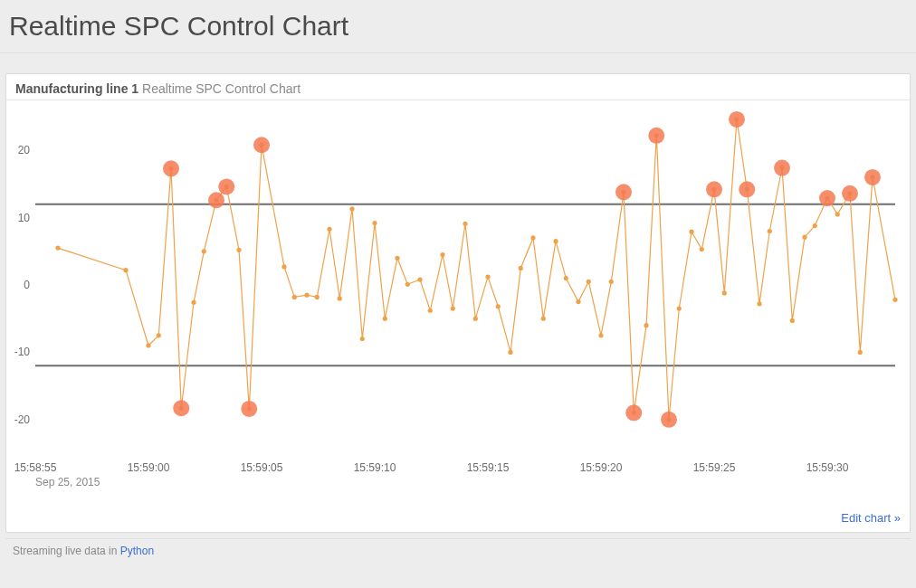  Describe the element at coordinates (375, 468) in the screenshot. I see `svg-text: 15:59:10` at that location.